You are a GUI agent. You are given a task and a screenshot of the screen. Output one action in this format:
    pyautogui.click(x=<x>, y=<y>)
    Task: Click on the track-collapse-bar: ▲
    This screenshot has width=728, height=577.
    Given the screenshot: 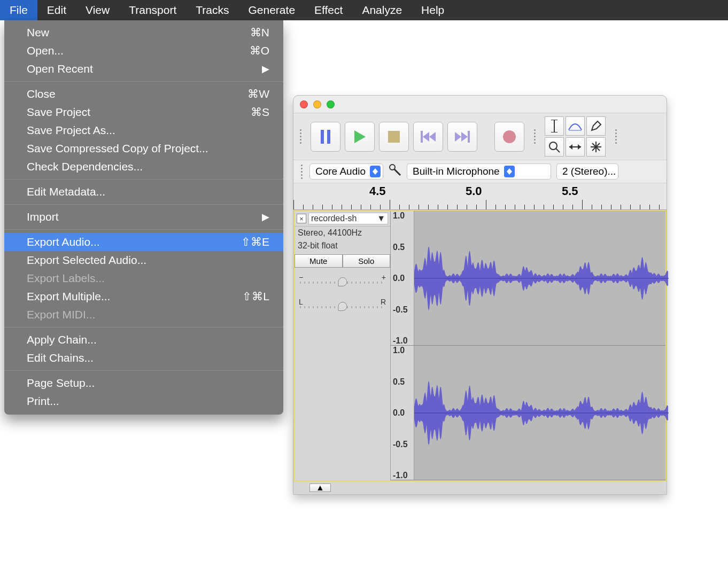 What is the action you would take?
    pyautogui.click(x=480, y=488)
    